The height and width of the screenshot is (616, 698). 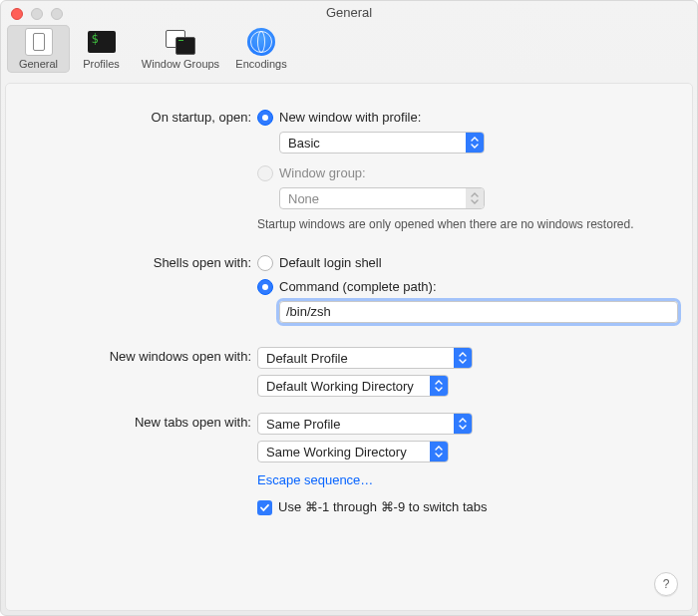 What do you see at coordinates (180, 49) in the screenshot?
I see `tab-window-groups: Window Groups` at bounding box center [180, 49].